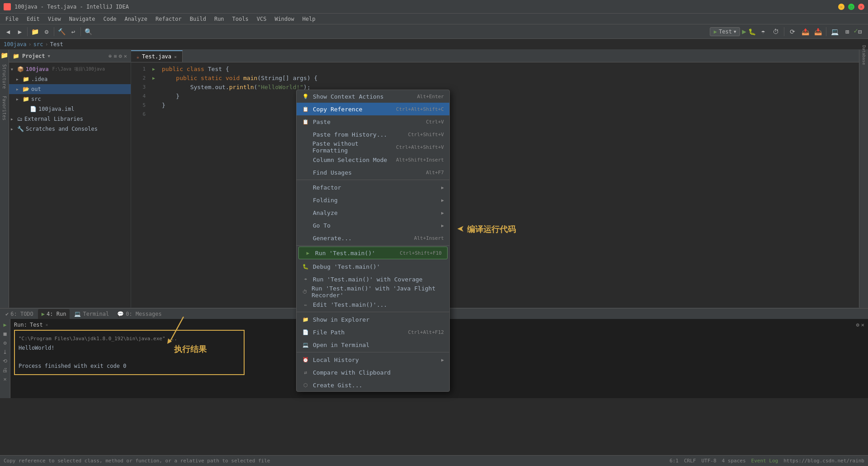 This screenshot has width=868, height=466. I want to click on scroll-end-button: ⤓, so click(5, 352).